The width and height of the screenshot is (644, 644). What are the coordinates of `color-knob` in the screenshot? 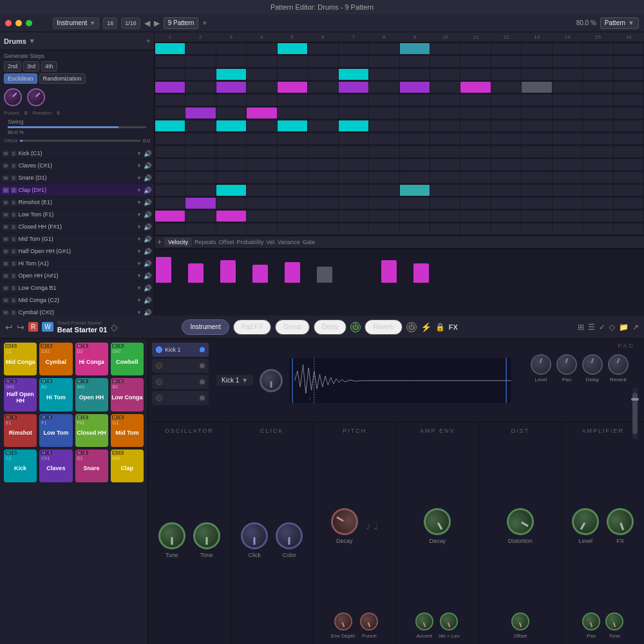 It's located at (289, 536).